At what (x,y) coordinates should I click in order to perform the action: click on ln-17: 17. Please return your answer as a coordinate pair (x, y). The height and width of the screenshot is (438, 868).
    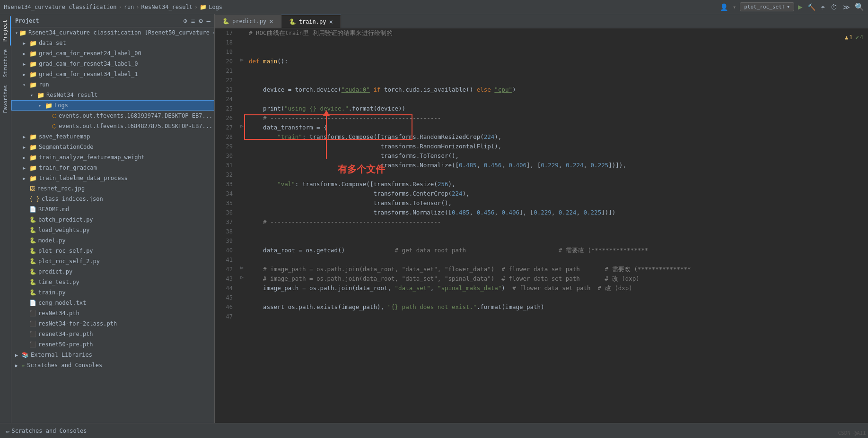
    Looking at the image, I should click on (224, 33).